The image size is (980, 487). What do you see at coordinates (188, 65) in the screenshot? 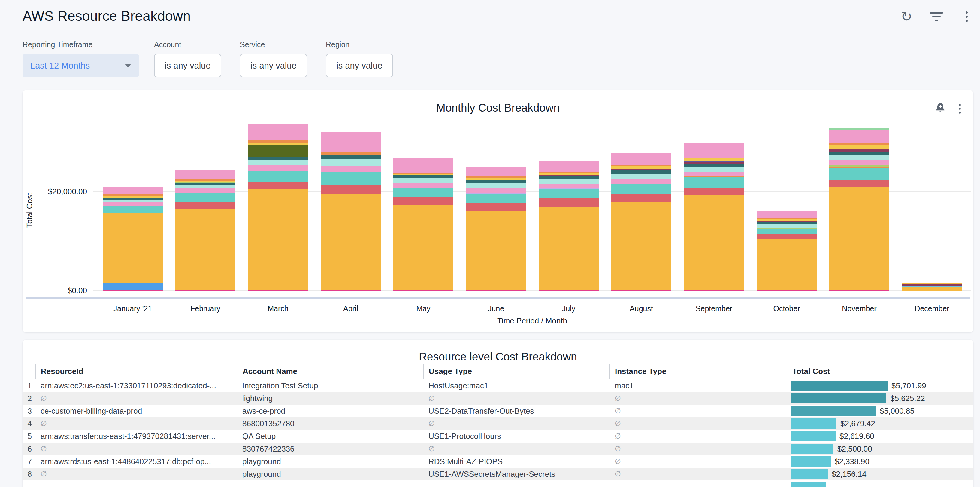
I see `account-filter-button: is any value` at bounding box center [188, 65].